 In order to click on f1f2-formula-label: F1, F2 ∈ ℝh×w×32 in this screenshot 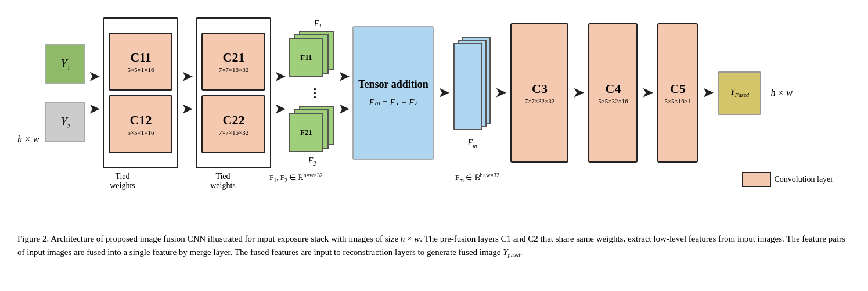, I will do `click(319, 178)`.